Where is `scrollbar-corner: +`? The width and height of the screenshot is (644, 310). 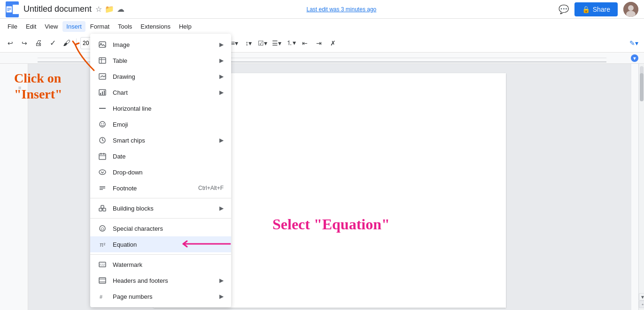 scrollbar-corner: + is located at coordinates (642, 304).